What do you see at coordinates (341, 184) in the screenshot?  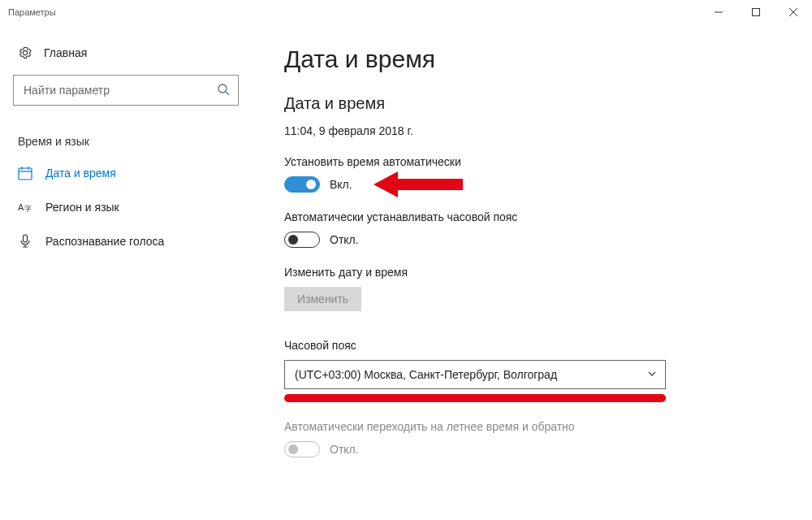 I see `auto-time-state: Вкл.` at bounding box center [341, 184].